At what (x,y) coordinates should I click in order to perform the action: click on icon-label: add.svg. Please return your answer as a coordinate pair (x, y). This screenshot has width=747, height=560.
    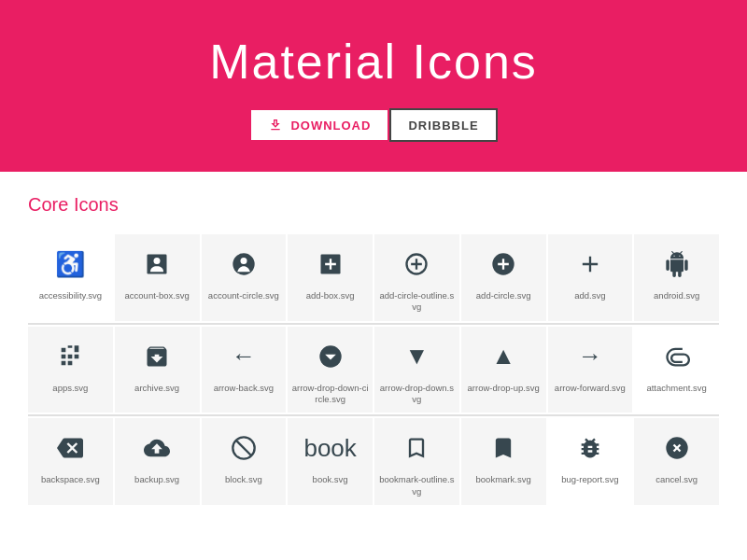
    Looking at the image, I should click on (590, 296).